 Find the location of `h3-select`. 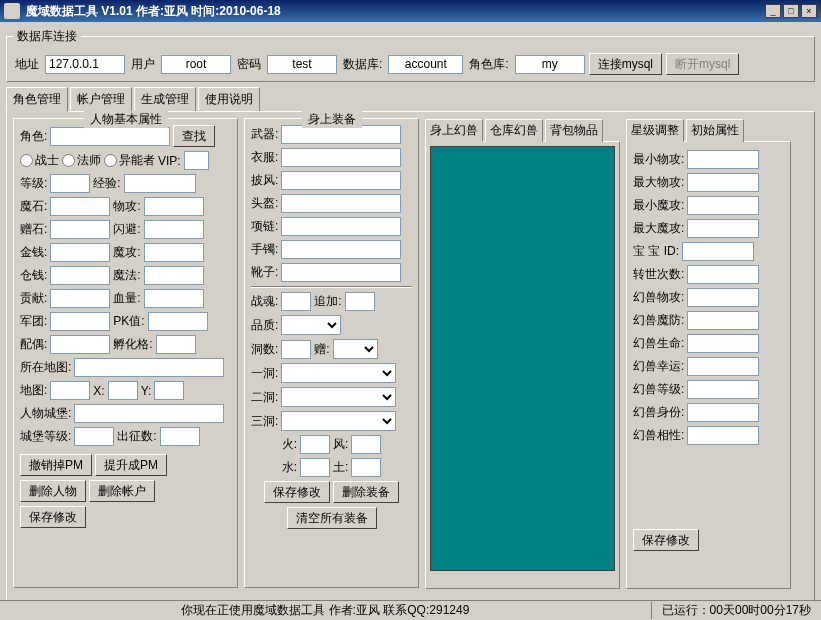

h3-select is located at coordinates (338, 421).